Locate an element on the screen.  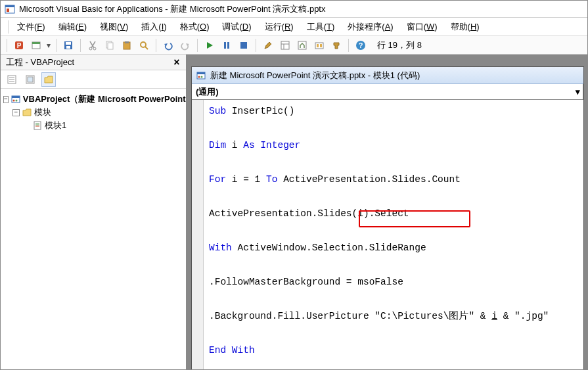
module-window-icon is located at coordinates (201, 76).